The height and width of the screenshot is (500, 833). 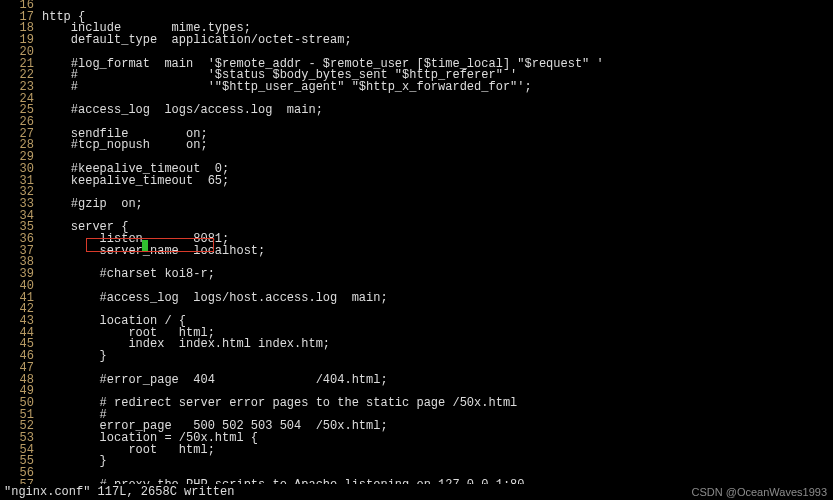 I want to click on code-line: 28 #tcp_nopush on;, so click(x=416, y=146).